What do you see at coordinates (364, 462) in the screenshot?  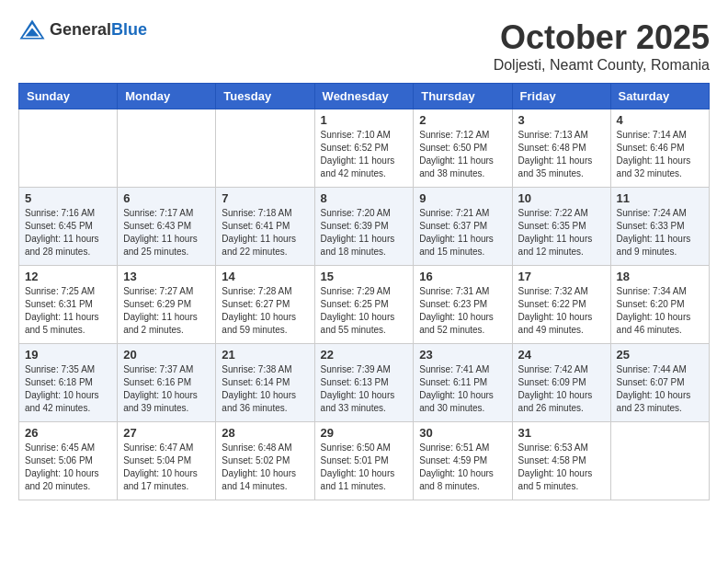 I see `calendar-week-5: 26Sunrise: 6:45 AMSunset: 5:06 PMDayligh…` at bounding box center [364, 462].